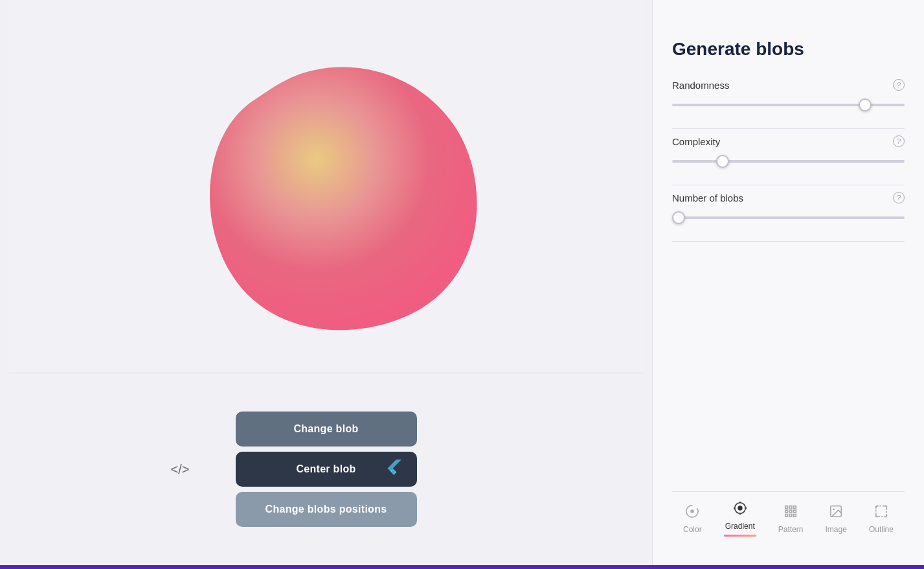  I want to click on panel-title: Generate blobs, so click(789, 49).